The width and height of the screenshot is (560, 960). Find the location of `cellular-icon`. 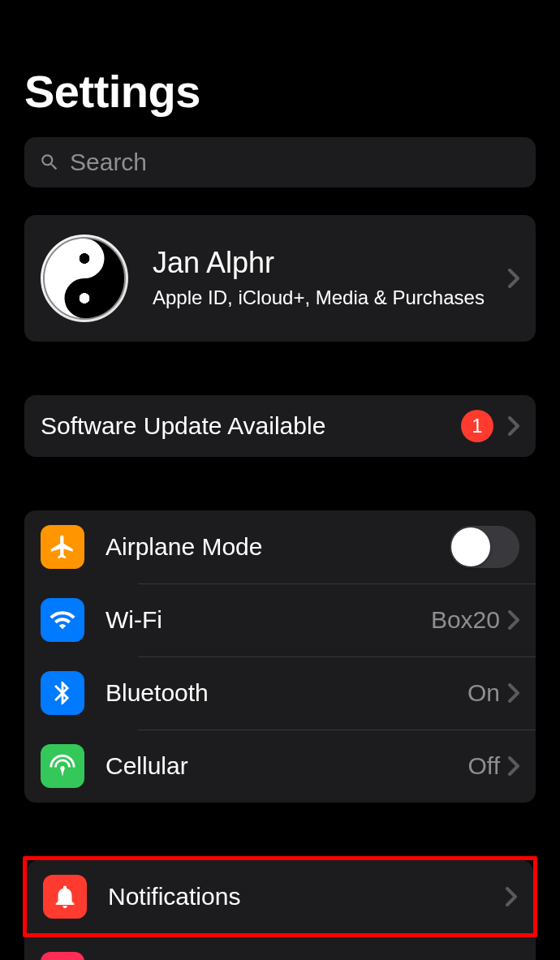

cellular-icon is located at coordinates (62, 766).